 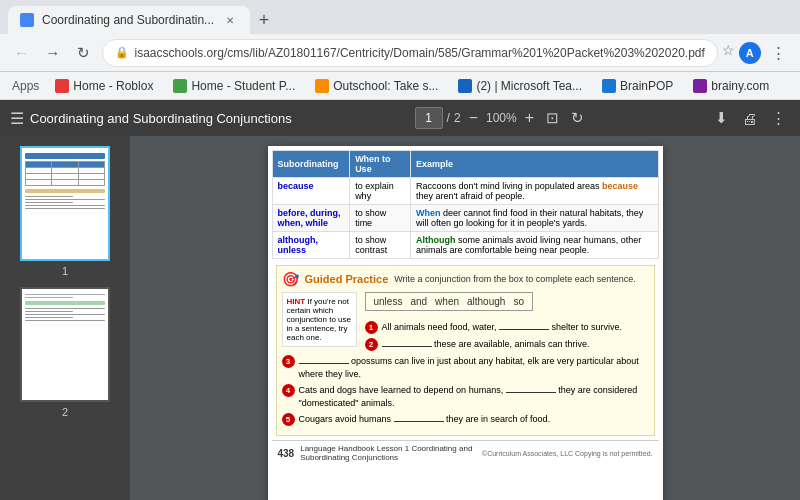 What do you see at coordinates (474, 118) in the screenshot?
I see `zoom-out-button: −` at bounding box center [474, 118].